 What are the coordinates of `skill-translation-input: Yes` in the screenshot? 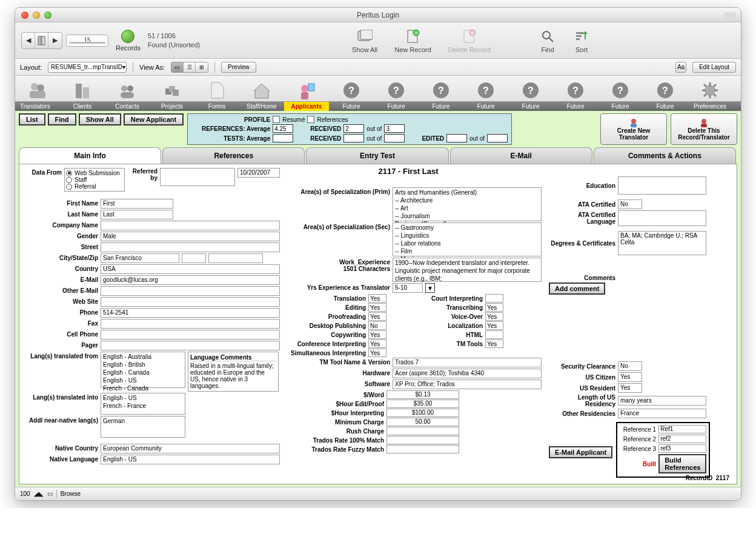 It's located at (377, 298).